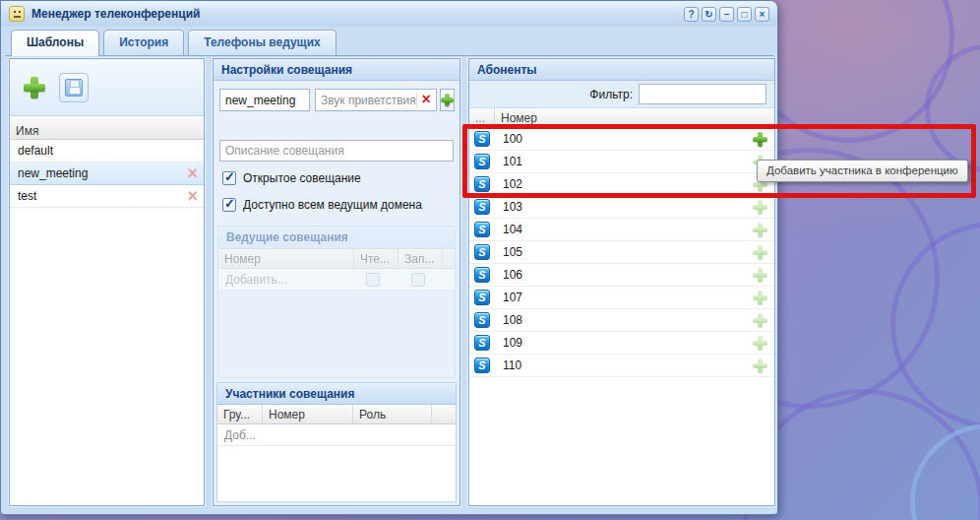 This screenshot has height=520, width=980. I want to click on meeting-description-input, so click(337, 151).